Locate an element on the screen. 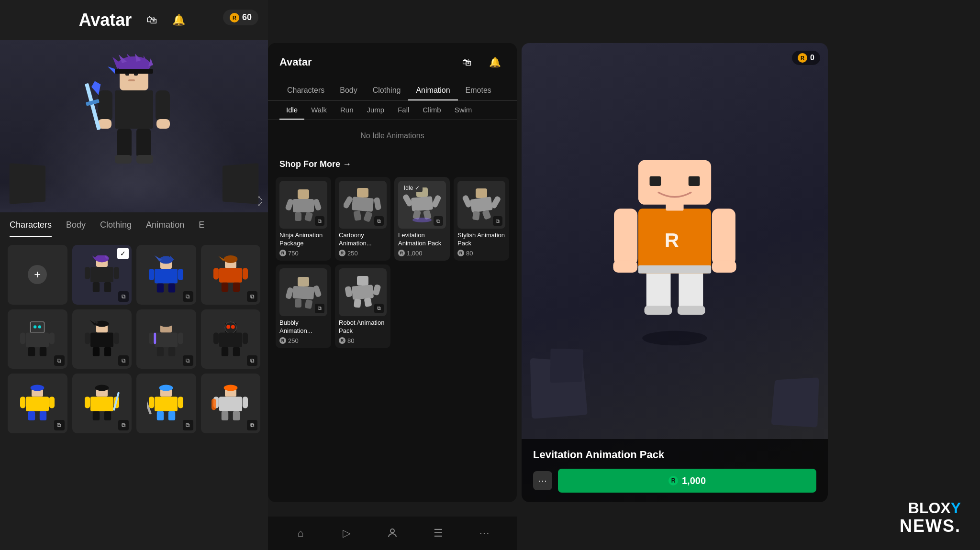 This screenshot has height=550, width=980. bell-icon: 🔔 is located at coordinates (178, 20).